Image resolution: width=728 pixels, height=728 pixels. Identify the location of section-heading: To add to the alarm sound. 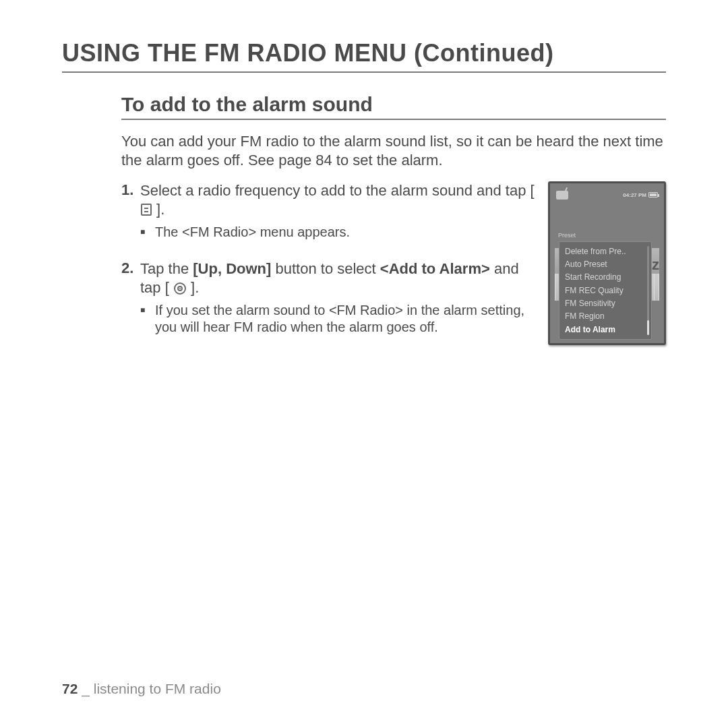
(394, 107).